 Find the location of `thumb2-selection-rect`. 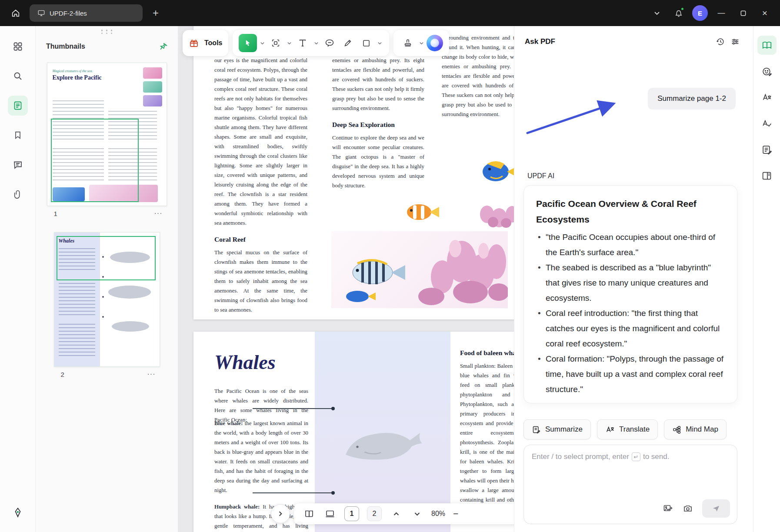

thumb2-selection-rect is located at coordinates (106, 258).